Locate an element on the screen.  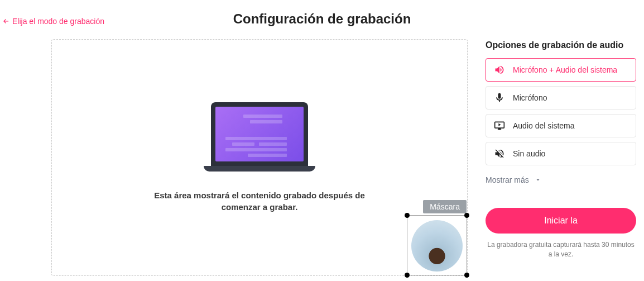
option-no-audio: Sin audio is located at coordinates (561, 154).